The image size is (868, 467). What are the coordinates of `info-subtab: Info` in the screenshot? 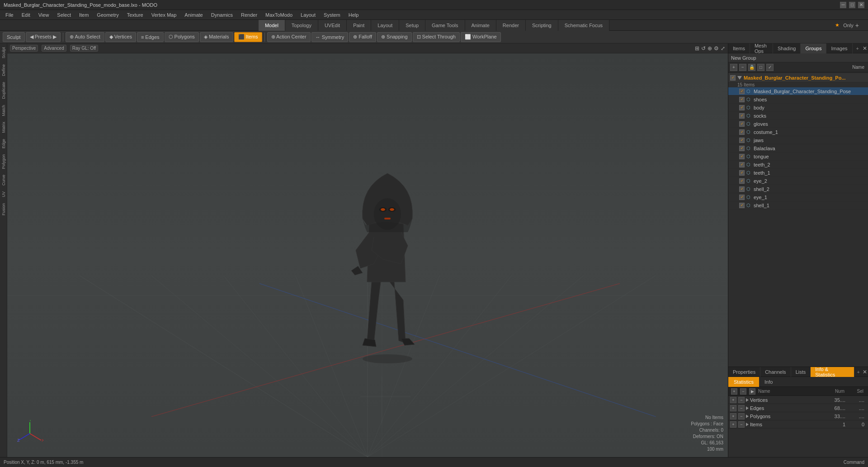 It's located at (769, 382).